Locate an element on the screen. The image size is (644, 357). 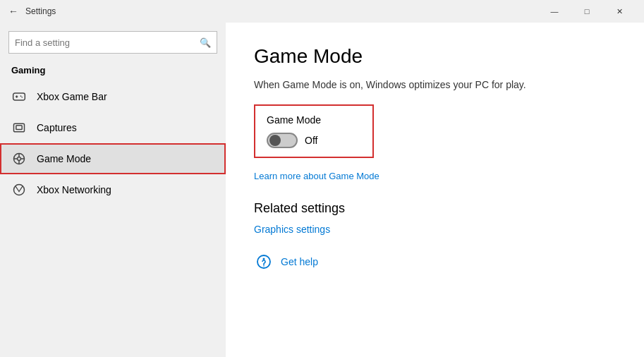
xbox-icon is located at coordinates (19, 190).